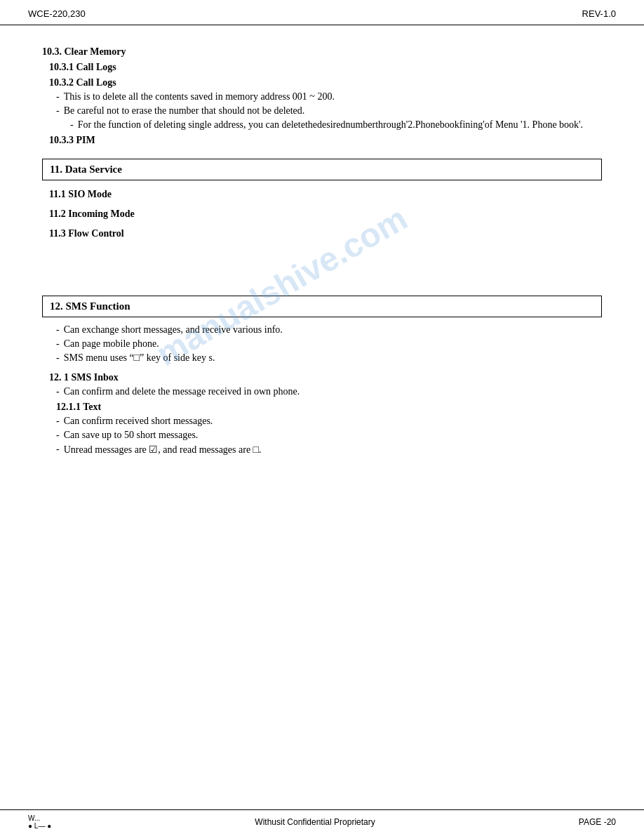  I want to click on section-11-title: 11. Data Service, so click(86, 169).